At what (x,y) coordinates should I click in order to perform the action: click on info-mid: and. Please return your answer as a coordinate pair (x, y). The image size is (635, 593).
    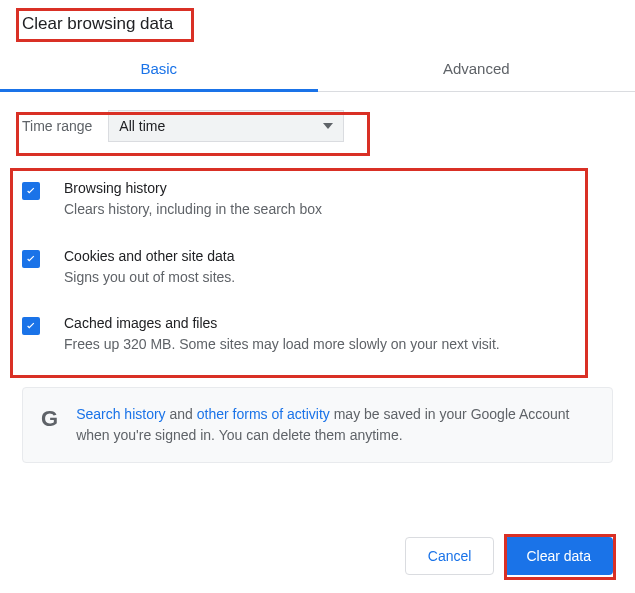
    Looking at the image, I should click on (182, 414).